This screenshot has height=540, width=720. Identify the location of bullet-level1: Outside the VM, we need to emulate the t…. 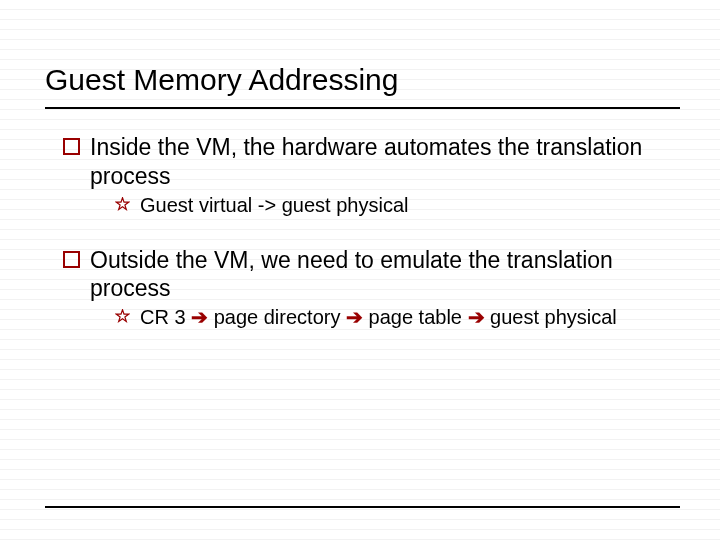
(362, 275).